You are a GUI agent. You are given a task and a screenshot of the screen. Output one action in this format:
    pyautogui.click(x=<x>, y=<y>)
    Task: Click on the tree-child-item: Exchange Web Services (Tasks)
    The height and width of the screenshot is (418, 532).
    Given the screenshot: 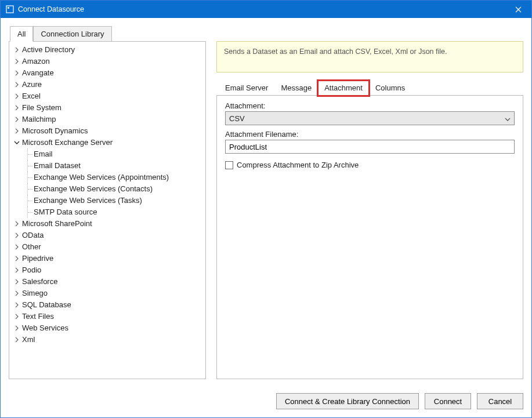 What is the action you would take?
    pyautogui.click(x=120, y=201)
    